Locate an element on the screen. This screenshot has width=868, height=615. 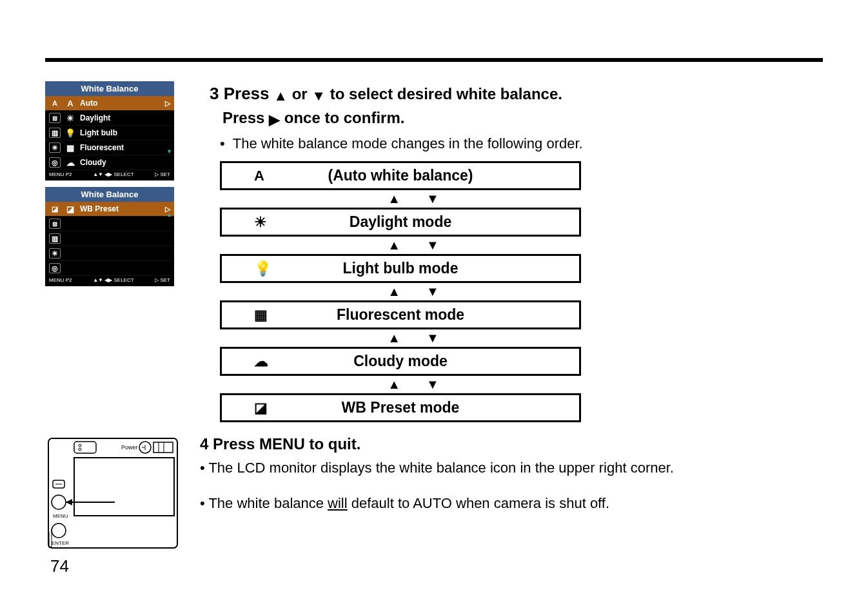
mode-label: Fluorescent mode is located at coordinates (400, 315).